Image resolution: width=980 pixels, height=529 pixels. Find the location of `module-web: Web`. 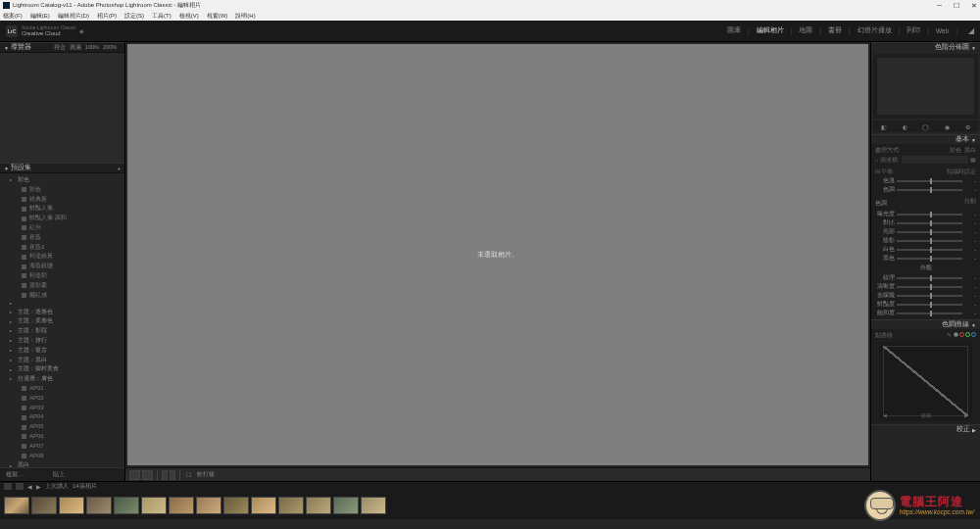

module-web: Web is located at coordinates (943, 31).